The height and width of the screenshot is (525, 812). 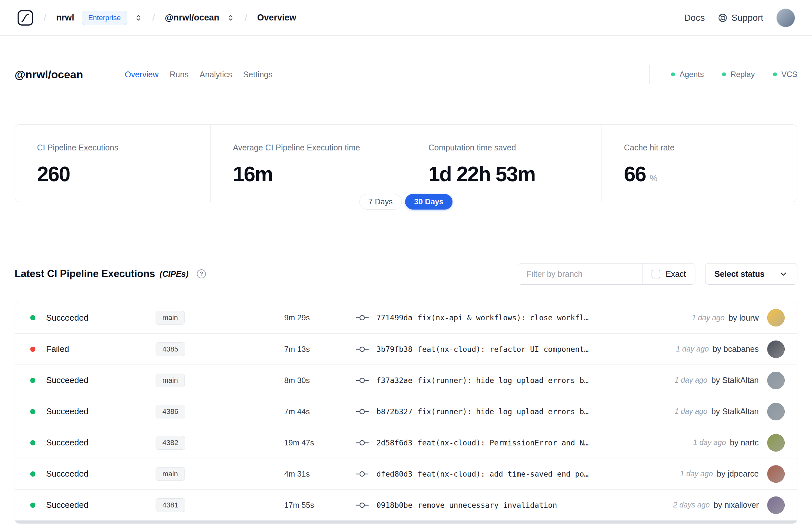 What do you see at coordinates (503, 474) in the screenshot?
I see `commit-message: feat(nx-cloud): add time-saved end po…` at bounding box center [503, 474].